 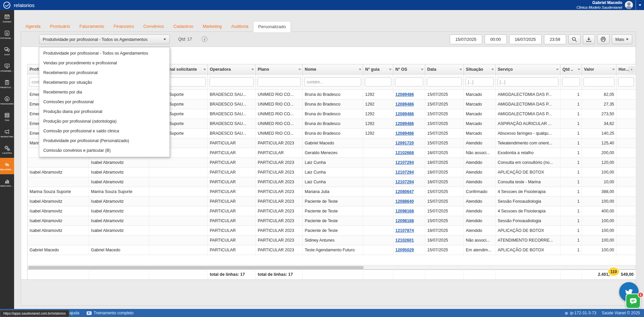 I want to click on tab-financeiro: Financeiro, so click(x=124, y=27).